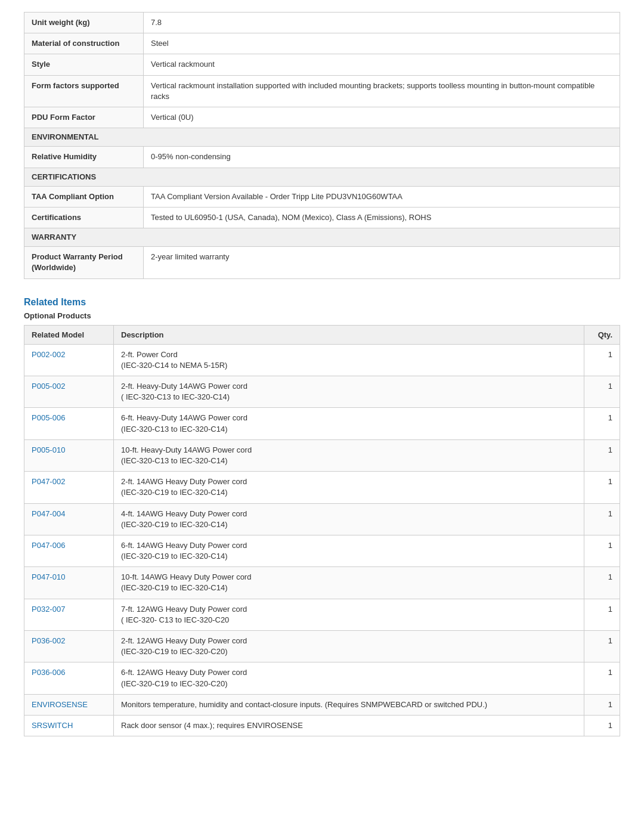 The image size is (644, 833). I want to click on col-header-model: Related Model, so click(69, 335).